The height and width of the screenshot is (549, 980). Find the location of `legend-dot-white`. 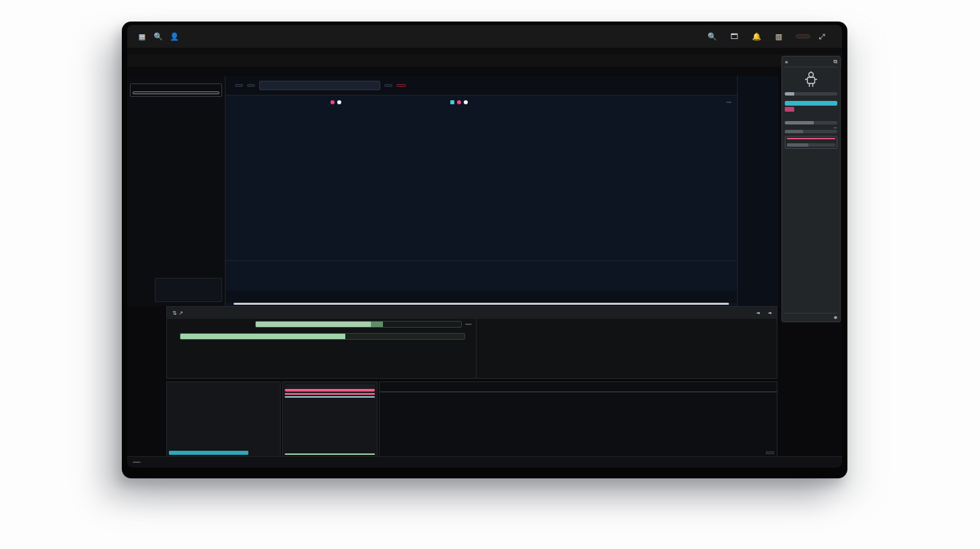

legend-dot-white is located at coordinates (339, 102).